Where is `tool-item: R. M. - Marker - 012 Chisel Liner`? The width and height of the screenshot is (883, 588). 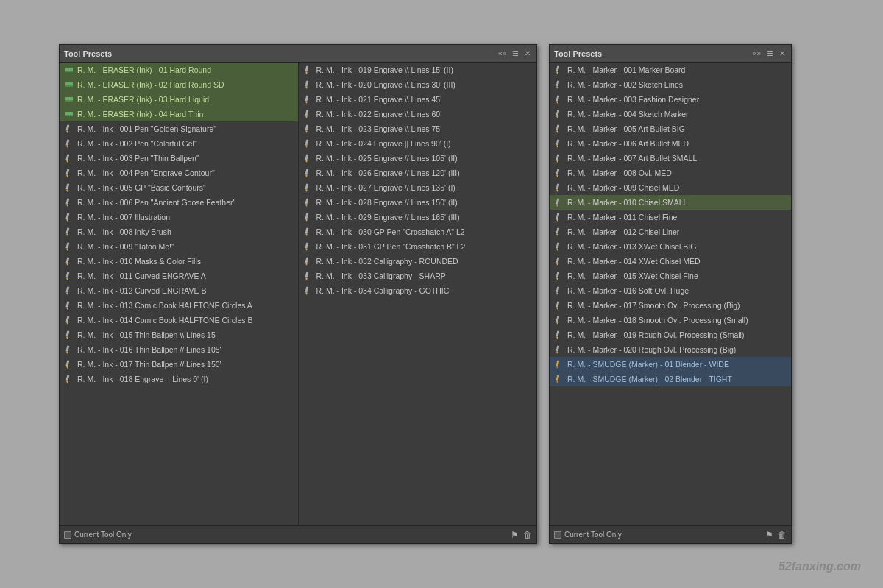 tool-item: R. M. - Marker - 012 Chisel Liner is located at coordinates (670, 232).